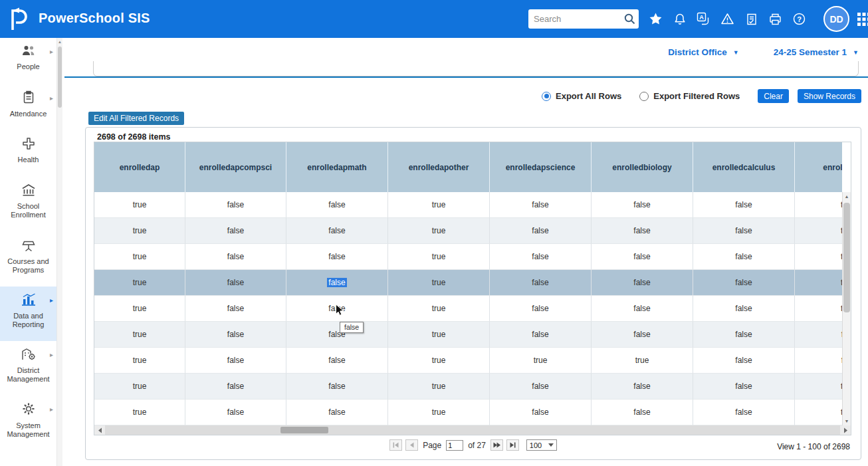 The height and width of the screenshot is (466, 868). What do you see at coordinates (642, 168) in the screenshot?
I see `column-header: enrolledbiology` at bounding box center [642, 168].